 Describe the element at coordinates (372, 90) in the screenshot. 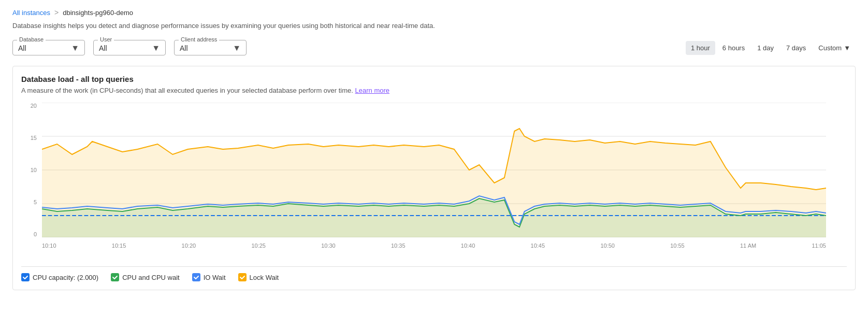

I see `learn-more-link: Learn more` at that location.